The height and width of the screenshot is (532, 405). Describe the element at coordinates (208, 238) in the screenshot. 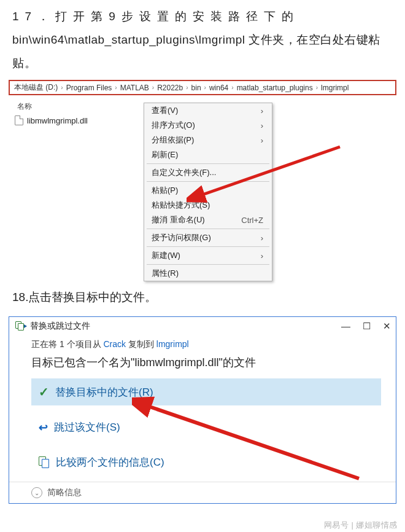

I see `menu-item-share: 授予访问权限(G)›` at that location.